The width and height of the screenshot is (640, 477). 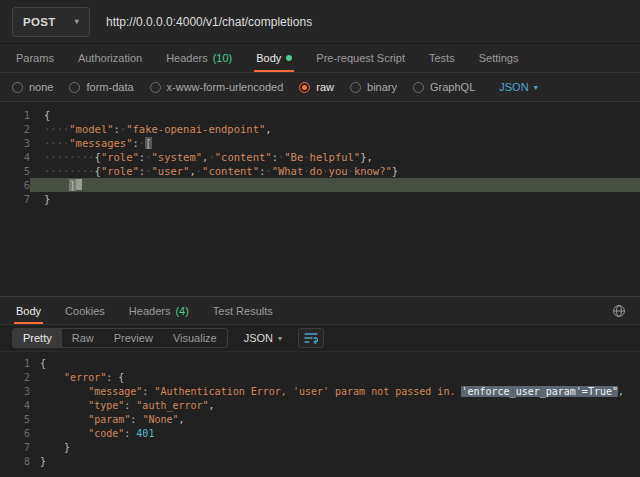 I want to click on body-mode-graphql: GraphQL, so click(x=444, y=87).